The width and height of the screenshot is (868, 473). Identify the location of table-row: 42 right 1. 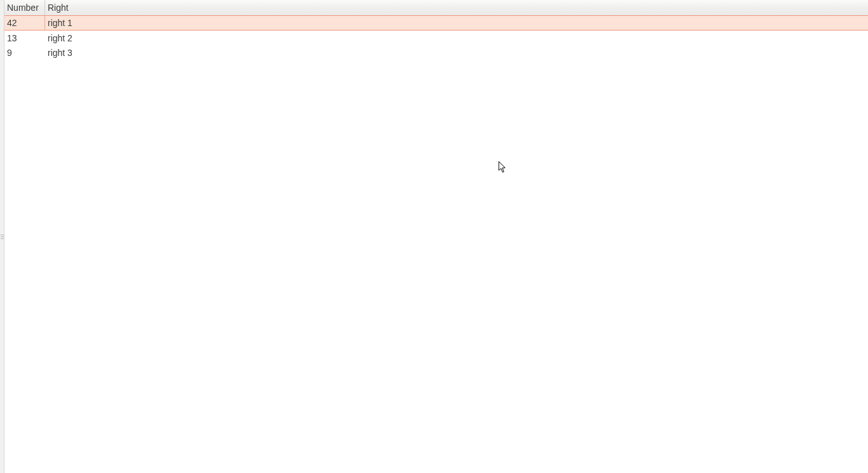
(436, 23).